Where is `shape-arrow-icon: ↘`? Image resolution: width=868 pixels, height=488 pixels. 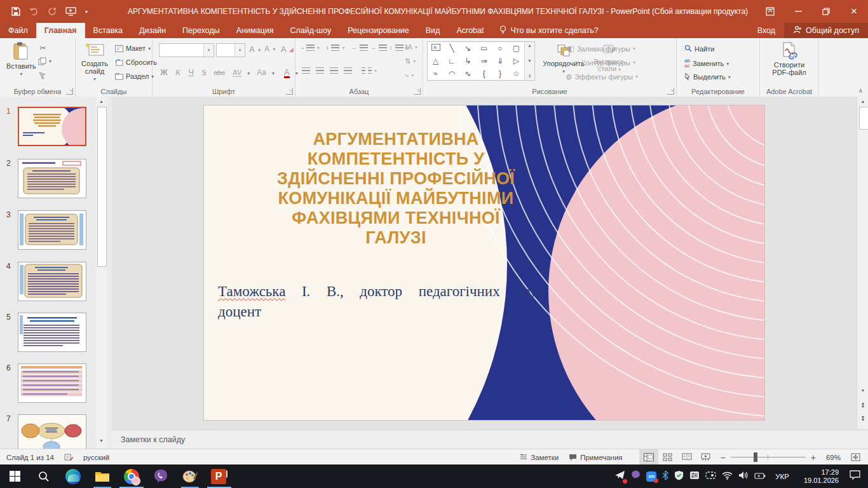
shape-arrow-icon: ↘ is located at coordinates (468, 48).